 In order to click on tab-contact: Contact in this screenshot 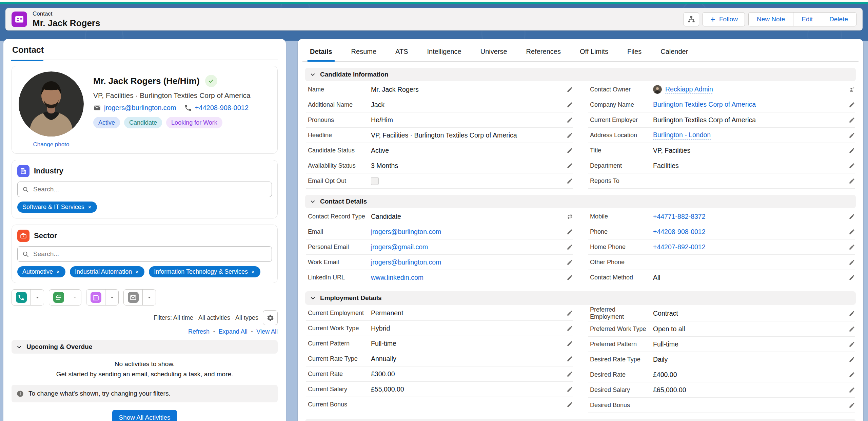, I will do `click(28, 50)`.